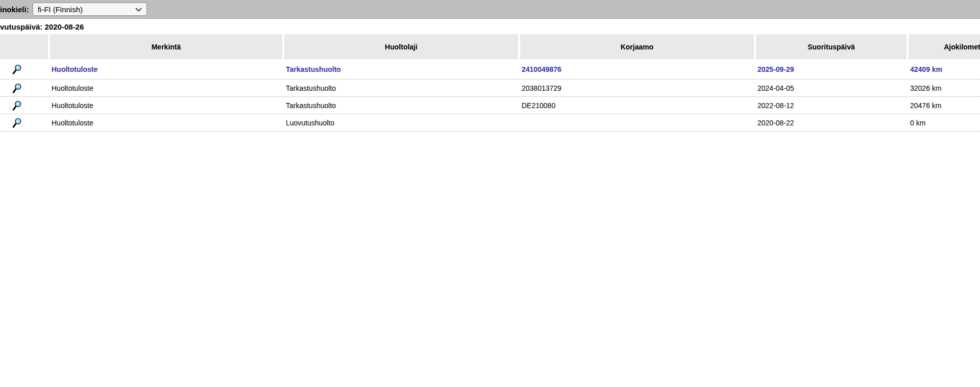  Describe the element at coordinates (944, 106) in the screenshot. I see `cell-ajokilometrit: 20476 km` at that location.